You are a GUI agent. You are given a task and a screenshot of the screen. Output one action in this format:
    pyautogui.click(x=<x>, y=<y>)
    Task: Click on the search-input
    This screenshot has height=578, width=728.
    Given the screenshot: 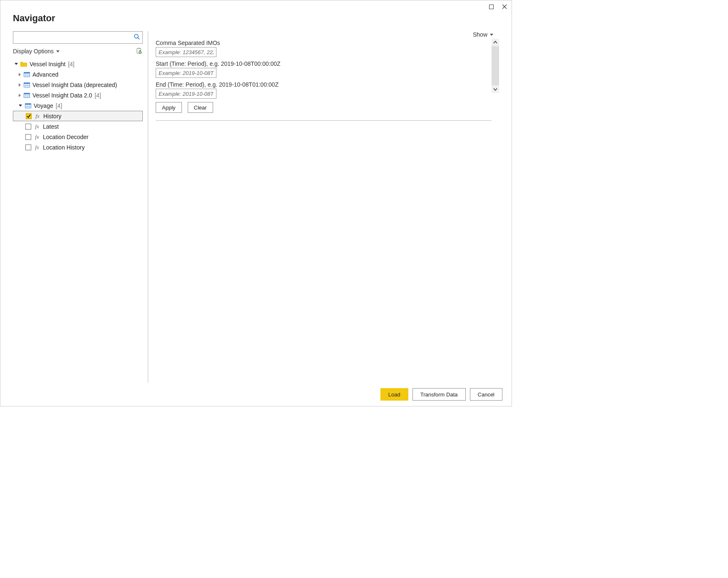 What is the action you would take?
    pyautogui.click(x=78, y=37)
    